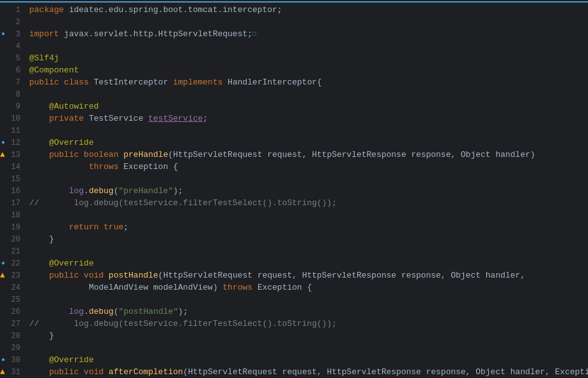 This screenshot has width=588, height=378. Describe the element at coordinates (309, 83) in the screenshot. I see `code-line-7: public class TestInterceptor implements …` at that location.